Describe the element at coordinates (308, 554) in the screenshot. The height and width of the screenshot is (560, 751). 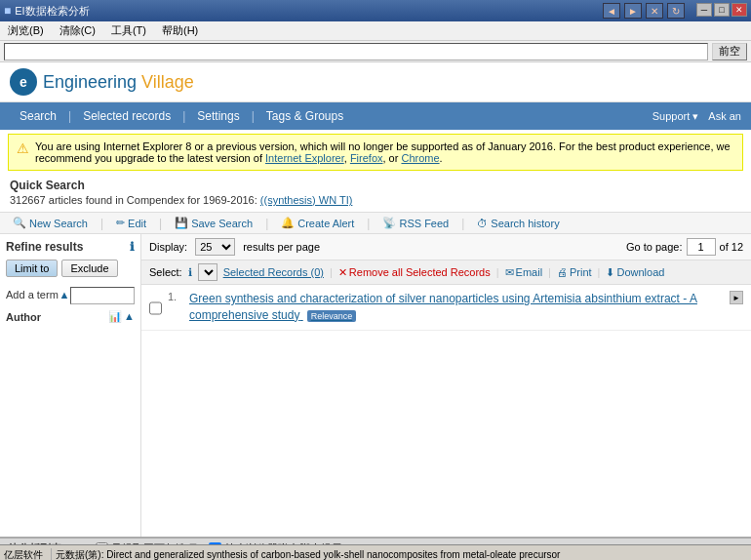
I see `status-text: 元数据(第): Direct and generalized synthesis…` at that location.